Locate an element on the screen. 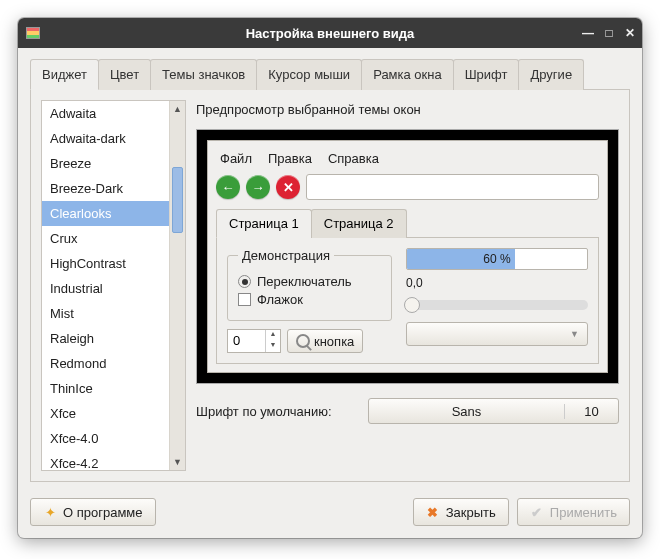 The image size is (660, 559). theme-list: AdwaitaAdwaita-darkBreezeBreeze-DarkClea… is located at coordinates (106, 286).